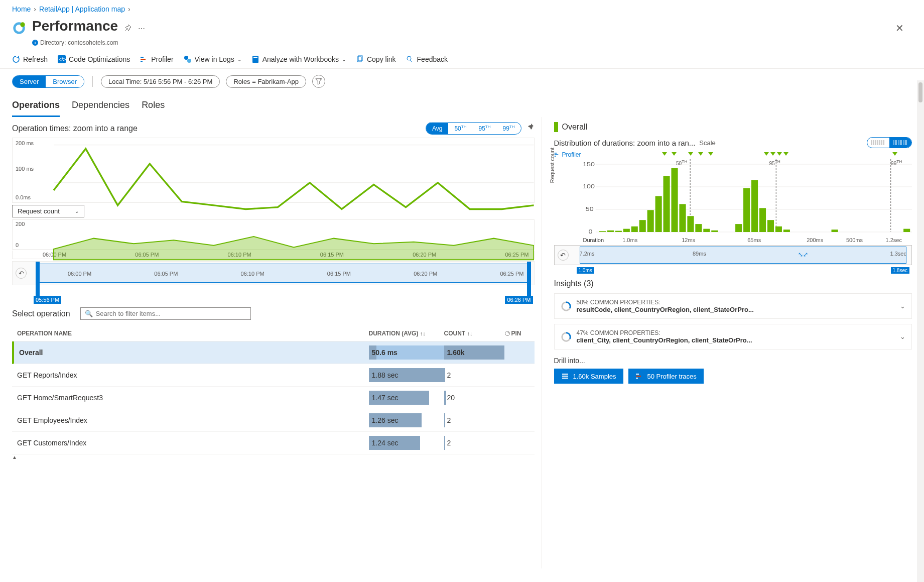 This screenshot has height=582, width=924. What do you see at coordinates (171, 313) in the screenshot?
I see `search-input` at bounding box center [171, 313].